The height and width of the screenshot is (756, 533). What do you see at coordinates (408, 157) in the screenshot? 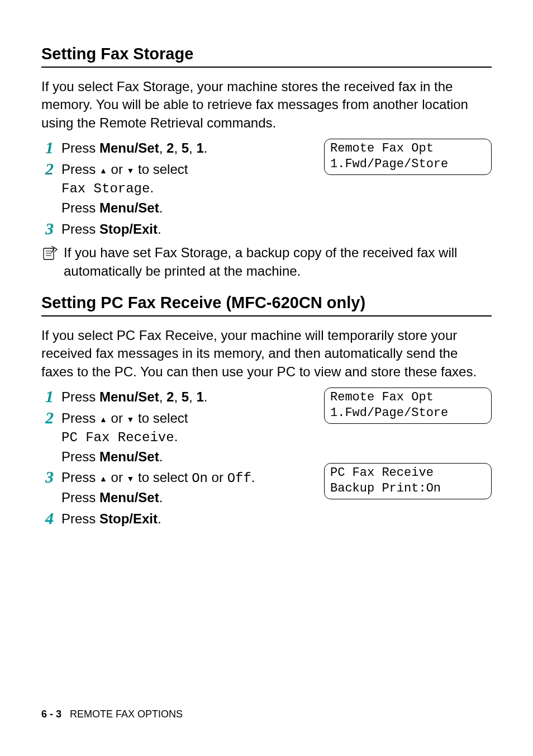
I see `lcd-column: Remote Fax Opt 1.Fwd/Page/Store` at bounding box center [408, 157].